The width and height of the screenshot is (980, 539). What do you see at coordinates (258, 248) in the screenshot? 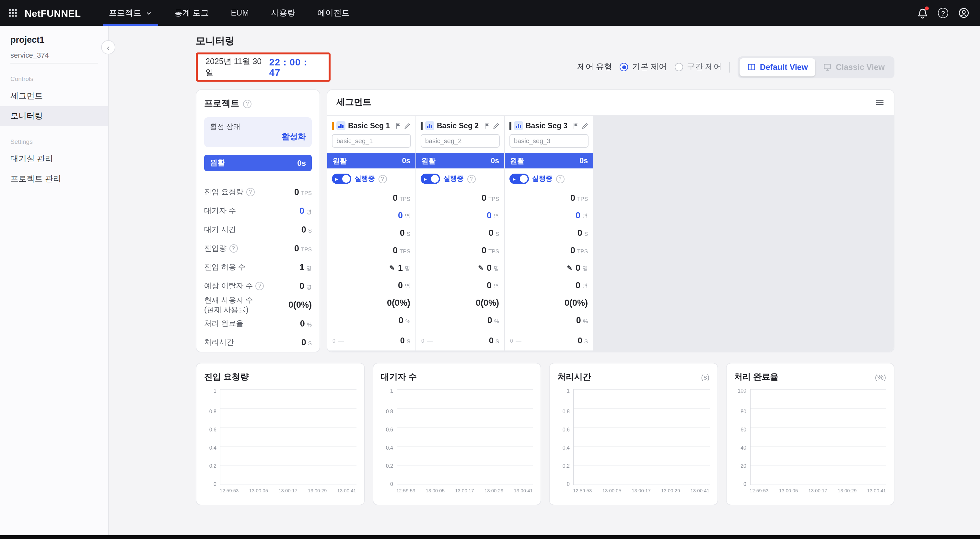
I see `stat-row: 진입량? 0TPS` at bounding box center [258, 248].